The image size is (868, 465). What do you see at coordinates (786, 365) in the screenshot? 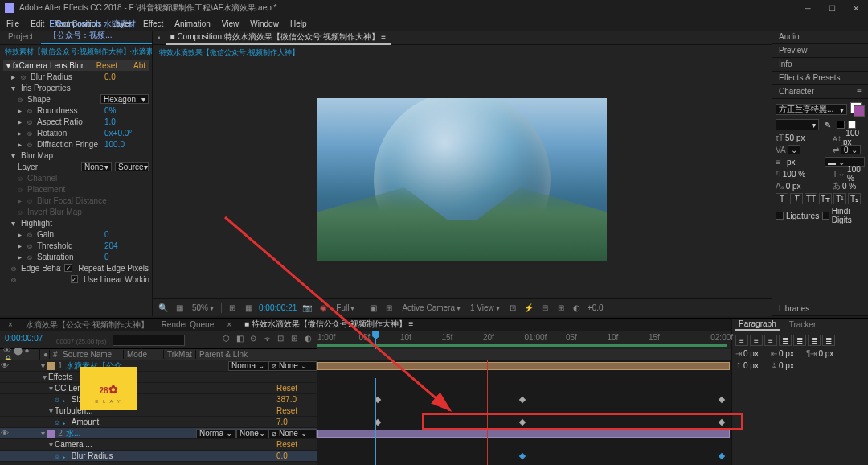
I see `space-after: 0 px` at bounding box center [786, 365].